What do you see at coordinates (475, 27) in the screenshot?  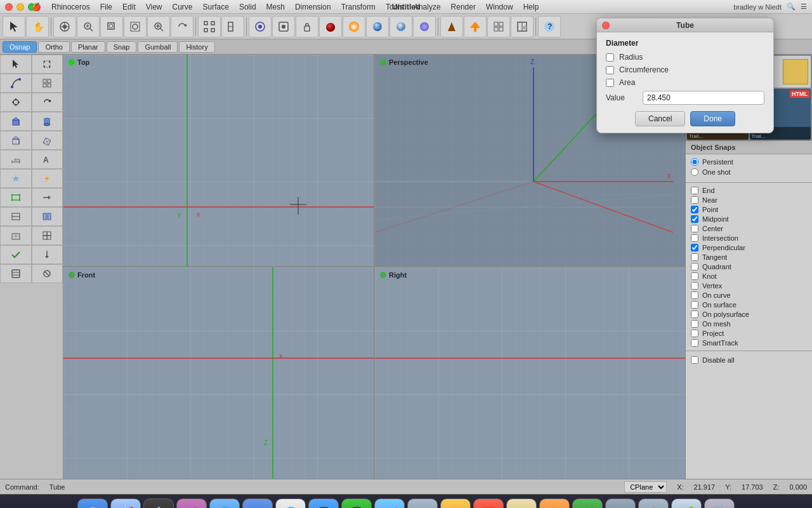 I see `orange-arrow` at bounding box center [475, 27].